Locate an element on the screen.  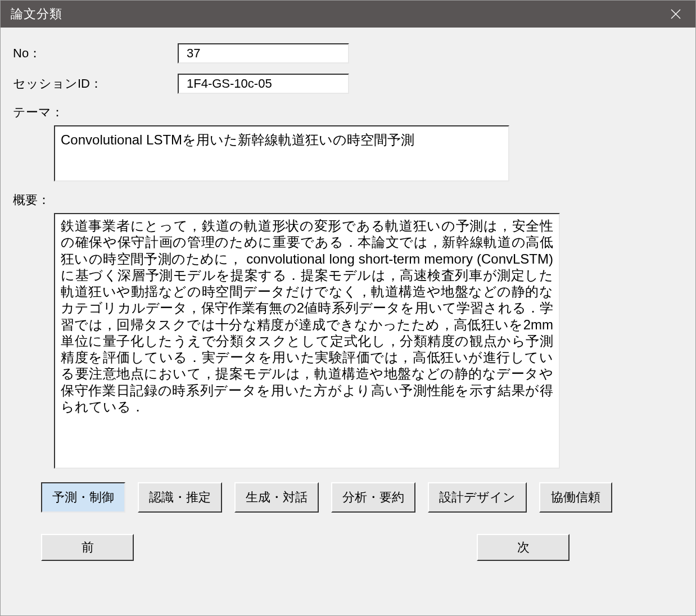
theme-textarea is located at coordinates (282, 153).